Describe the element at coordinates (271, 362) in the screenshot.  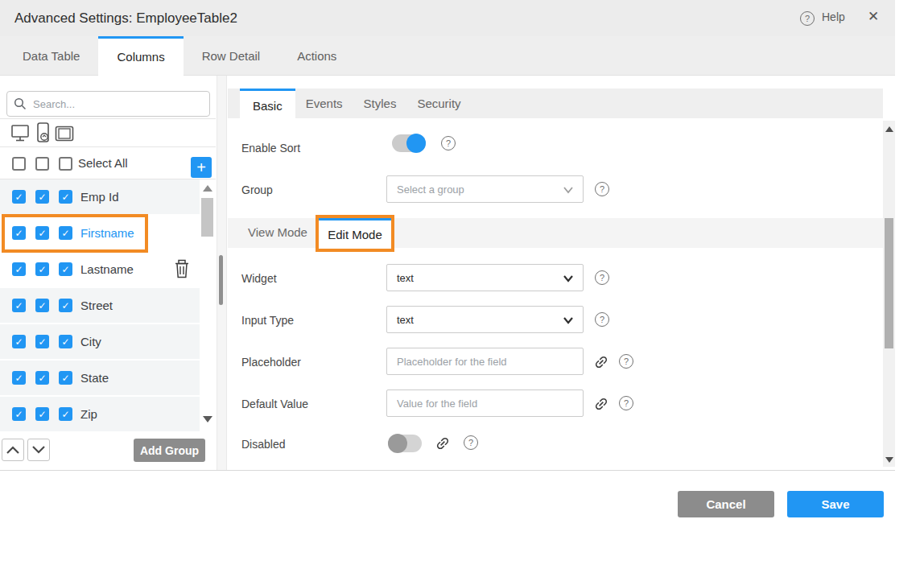
I see `placeholder-label: Placeholder` at that location.